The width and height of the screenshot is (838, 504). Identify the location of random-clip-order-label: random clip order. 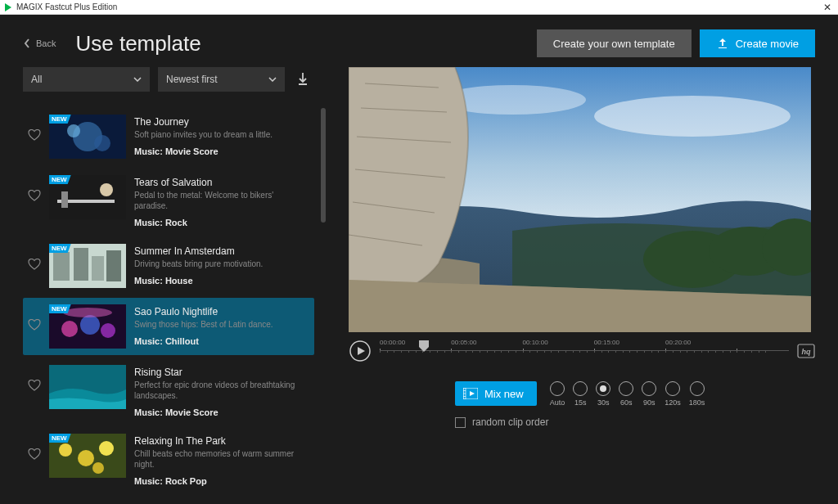
(511, 422).